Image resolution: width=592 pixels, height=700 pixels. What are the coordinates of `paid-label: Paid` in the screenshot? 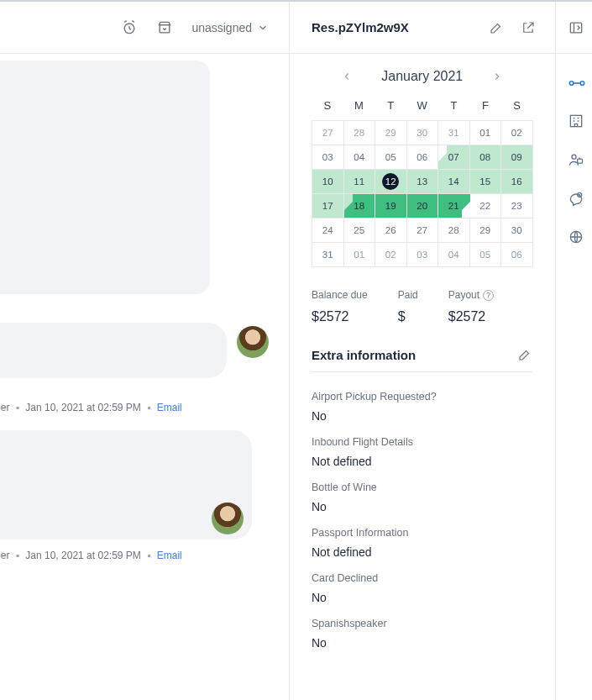 It's located at (408, 295).